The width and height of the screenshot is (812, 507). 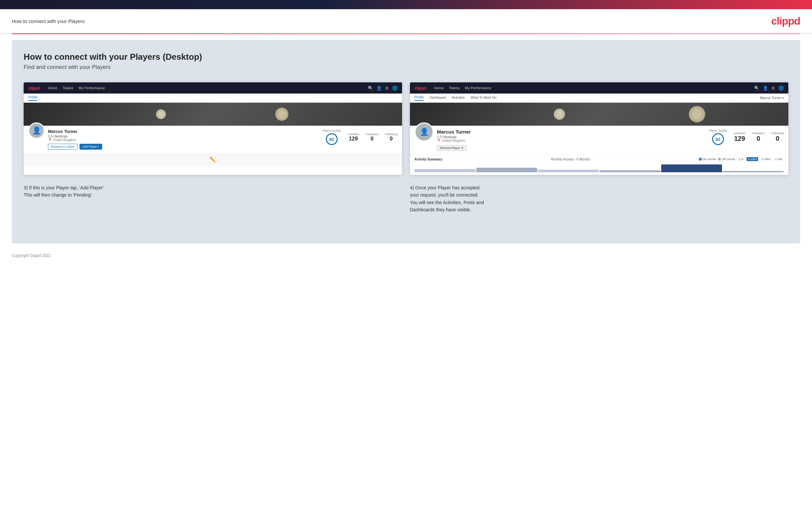 What do you see at coordinates (708, 159) in the screenshot?
I see `legend-on-course-2: On course` at bounding box center [708, 159].